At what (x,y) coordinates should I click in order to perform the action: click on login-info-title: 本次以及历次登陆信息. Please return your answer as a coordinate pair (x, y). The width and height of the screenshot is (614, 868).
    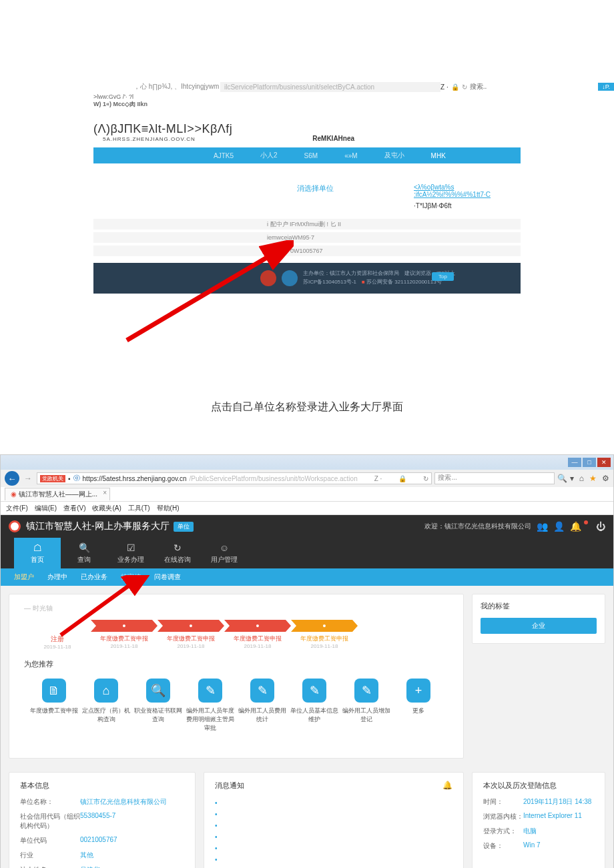
    Looking at the image, I should click on (539, 786).